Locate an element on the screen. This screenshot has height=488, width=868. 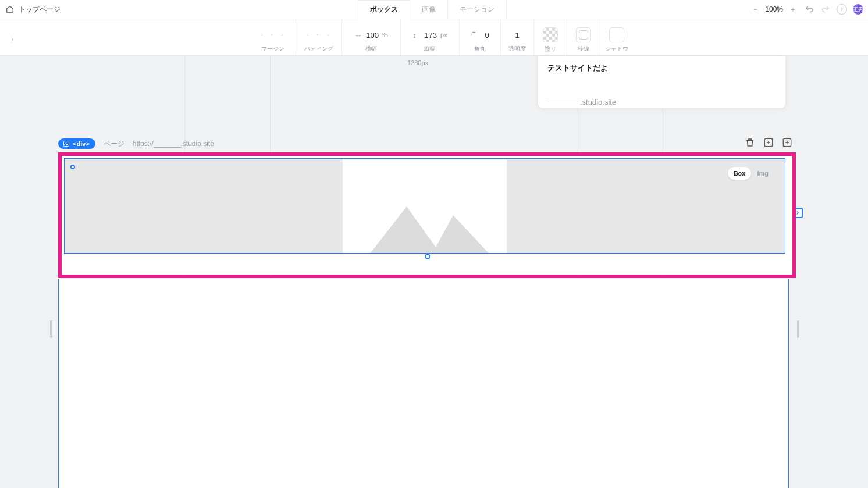
zoom-value: 100% is located at coordinates (774, 9).